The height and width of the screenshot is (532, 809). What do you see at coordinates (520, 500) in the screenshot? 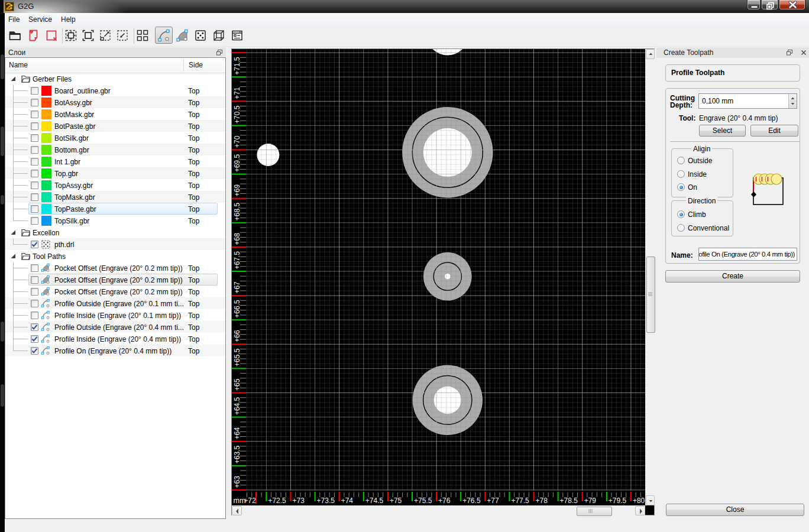
I see `svg-text: +77.5` at bounding box center [520, 500].